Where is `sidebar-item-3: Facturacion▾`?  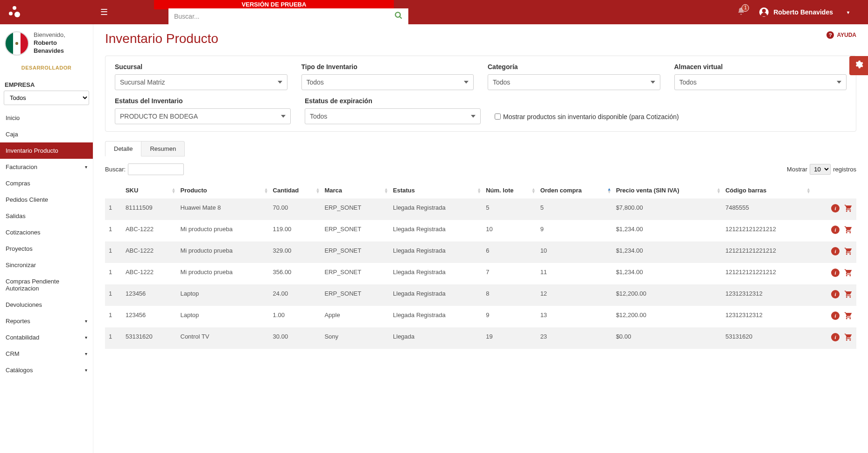
sidebar-item-3: Facturacion▾ is located at coordinates (47, 167).